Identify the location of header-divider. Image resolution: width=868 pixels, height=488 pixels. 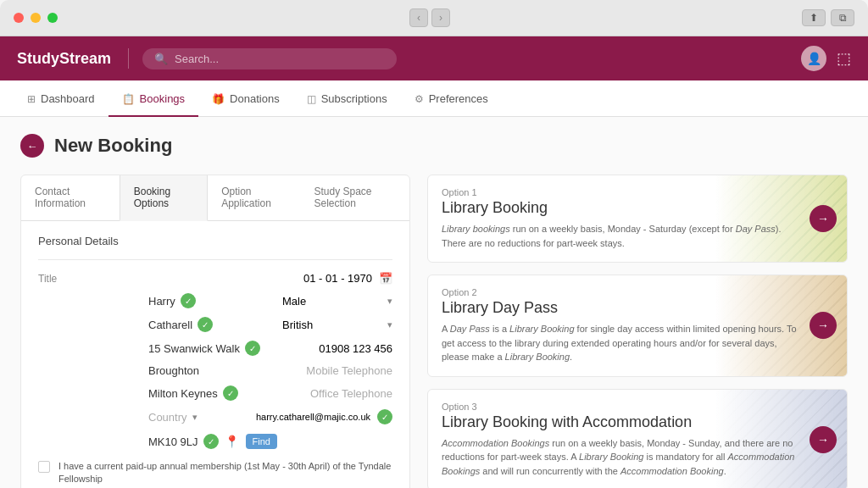
(129, 58).